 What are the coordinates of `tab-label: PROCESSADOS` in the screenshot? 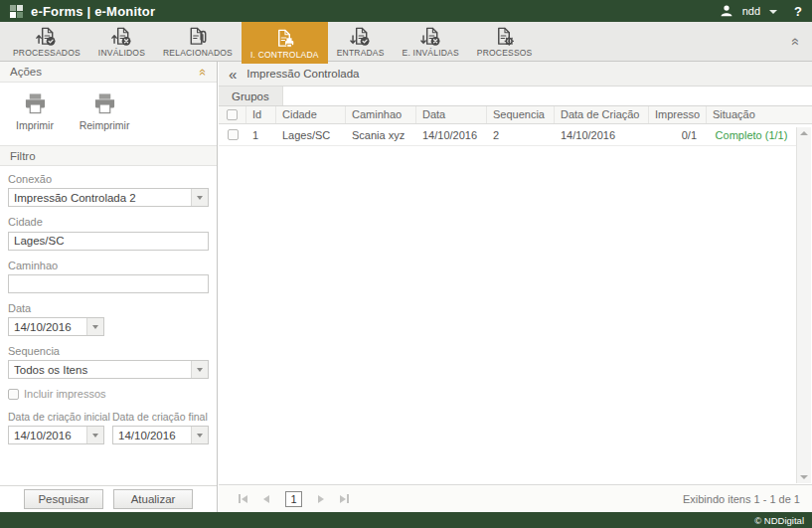 It's located at (47, 53).